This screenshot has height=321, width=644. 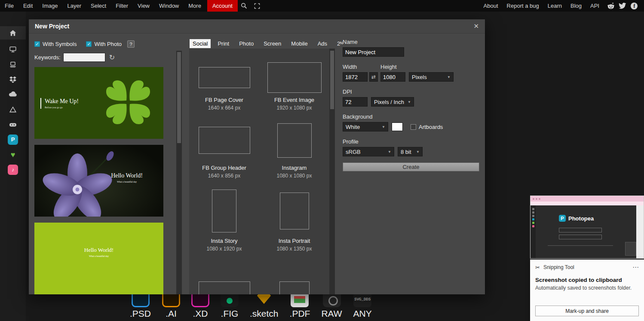 What do you see at coordinates (264, 314) in the screenshot?
I see `format-label: .sketch` at bounding box center [264, 314].